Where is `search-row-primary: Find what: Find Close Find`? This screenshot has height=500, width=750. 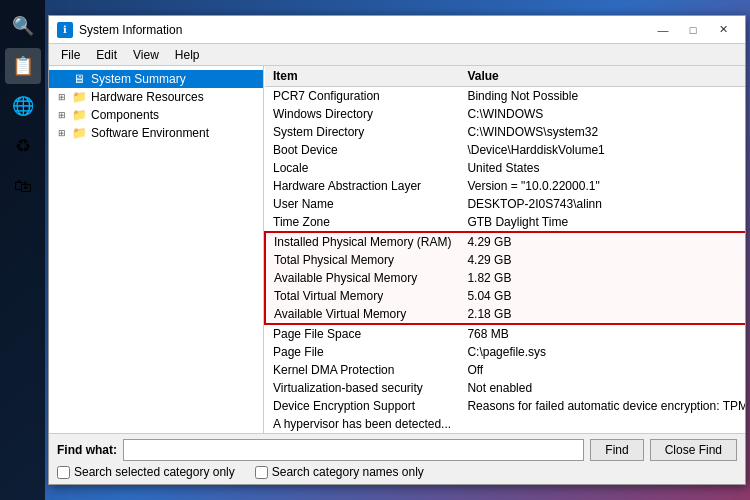 search-row-primary: Find what: Find Close Find is located at coordinates (397, 450).